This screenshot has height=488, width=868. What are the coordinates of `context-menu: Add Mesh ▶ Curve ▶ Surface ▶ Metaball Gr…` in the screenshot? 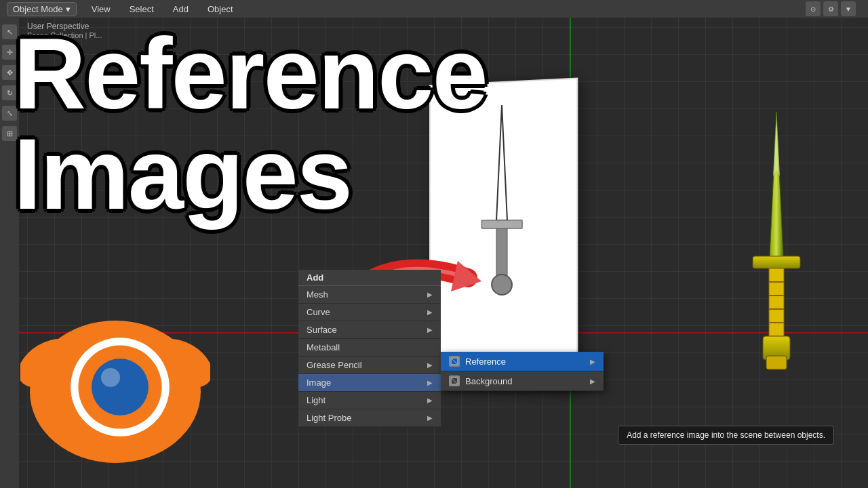 It's located at (370, 348).